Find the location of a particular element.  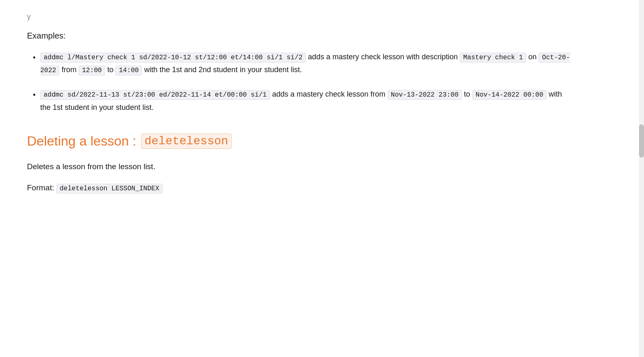

examples-label: Examples: is located at coordinates (299, 36).